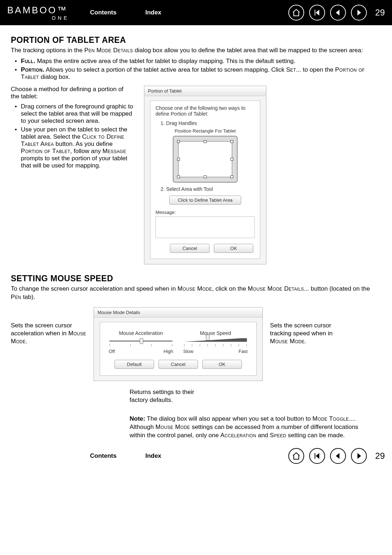  What do you see at coordinates (205, 111) in the screenshot?
I see `portion-instruction: Choose one of the following two ways to …` at bounding box center [205, 111].